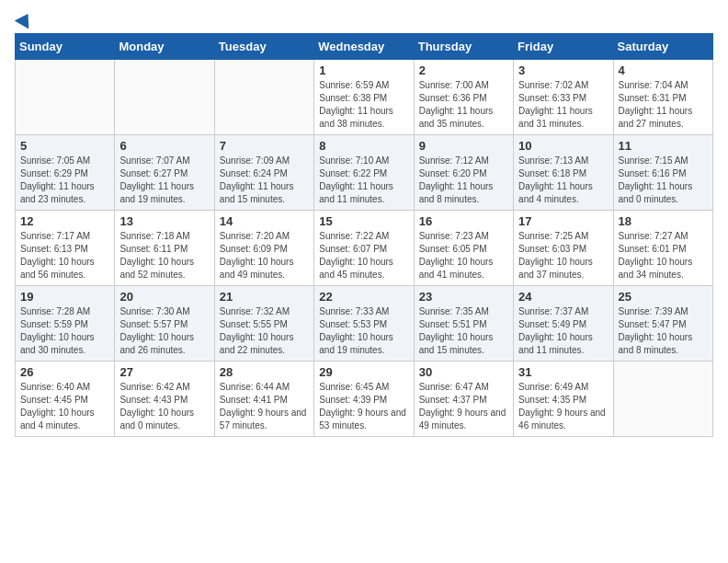 The height and width of the screenshot is (563, 728). What do you see at coordinates (164, 331) in the screenshot?
I see `day-info: Sunrise: 7:30 AM Sunset: 5:57 PM Dayligh…` at bounding box center [164, 331].